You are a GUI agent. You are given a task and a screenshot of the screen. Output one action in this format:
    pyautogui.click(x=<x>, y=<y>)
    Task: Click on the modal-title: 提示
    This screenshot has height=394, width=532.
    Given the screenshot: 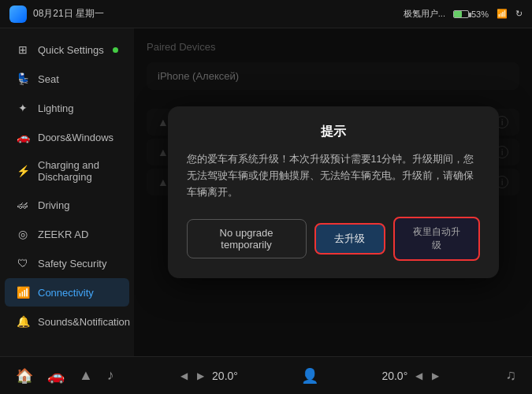 What is the action you would take?
    pyautogui.click(x=333, y=132)
    